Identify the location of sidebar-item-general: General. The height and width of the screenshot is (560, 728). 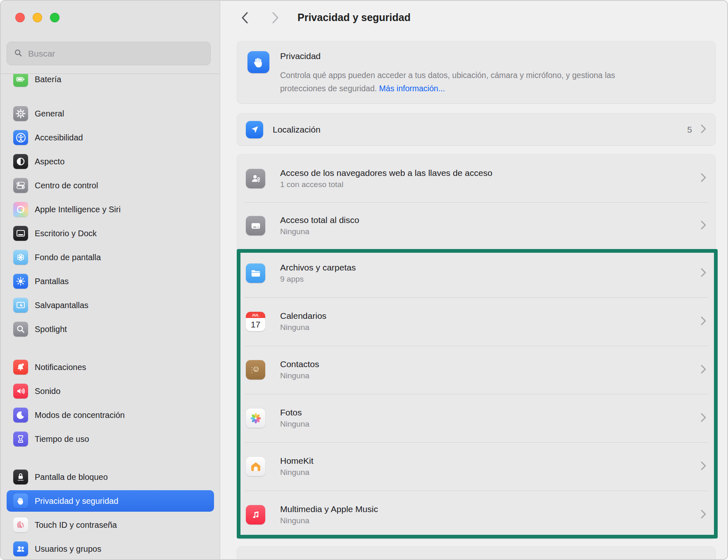
(110, 114).